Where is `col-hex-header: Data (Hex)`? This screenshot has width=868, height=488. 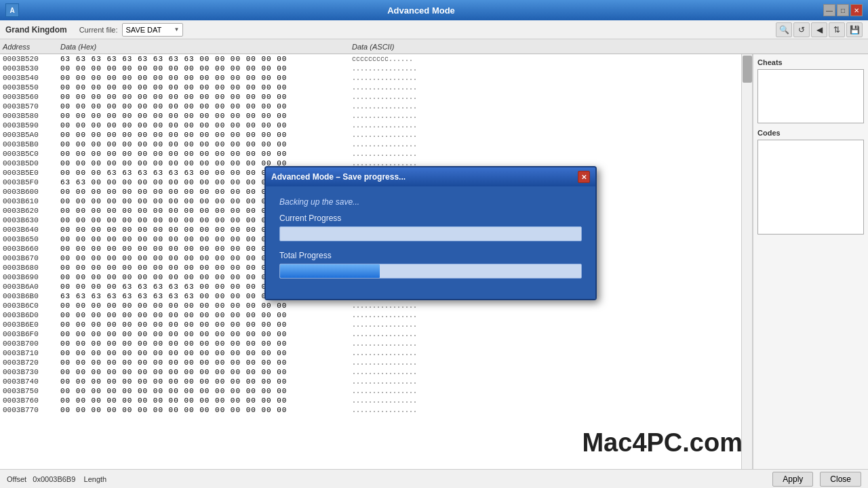
col-hex-header: Data (Hex) is located at coordinates (206, 47).